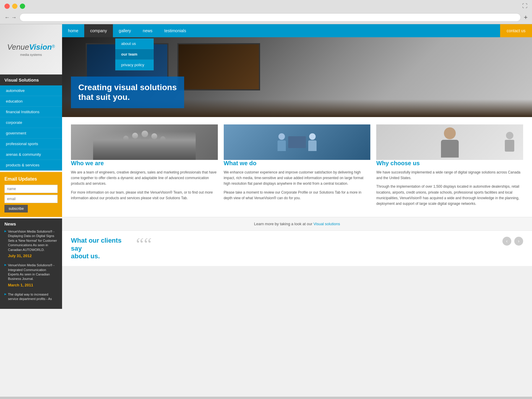  What do you see at coordinates (297, 163) in the screenshot?
I see `what-we-do-title: What we do` at bounding box center [297, 163].